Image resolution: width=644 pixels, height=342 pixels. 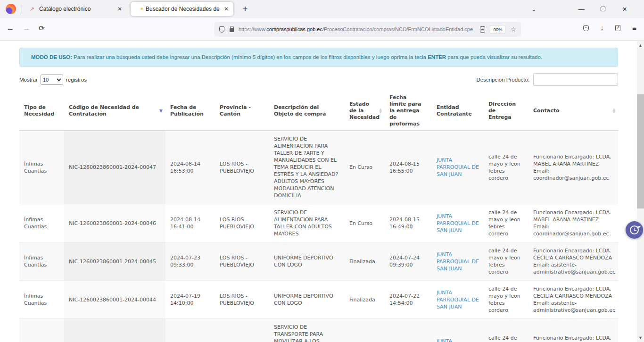 What do you see at coordinates (22, 9) in the screenshot?
I see `tab-separator` at bounding box center [22, 9].